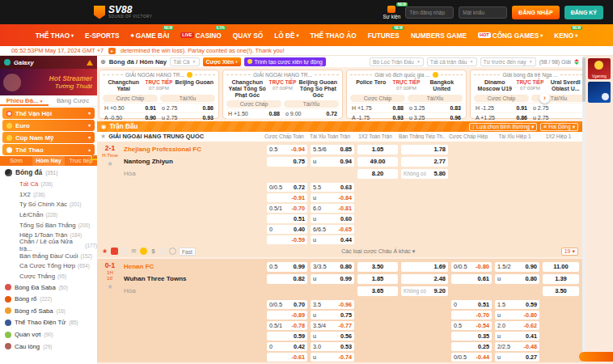  I want to click on odds-cell-ft_ou: u-0.74, so click(332, 358).